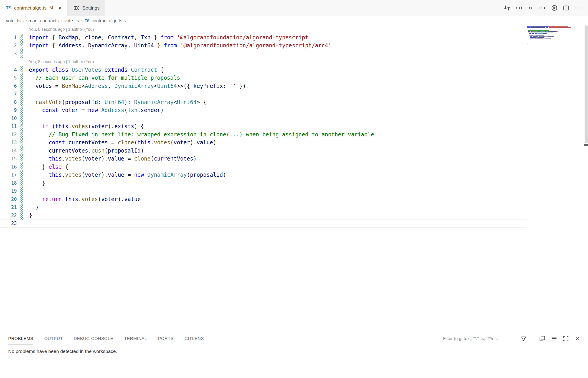 This screenshot has height=378, width=588. What do you see at coordinates (136, 339) in the screenshot?
I see `panel-tab-terminal: TERMINAL` at bounding box center [136, 339].